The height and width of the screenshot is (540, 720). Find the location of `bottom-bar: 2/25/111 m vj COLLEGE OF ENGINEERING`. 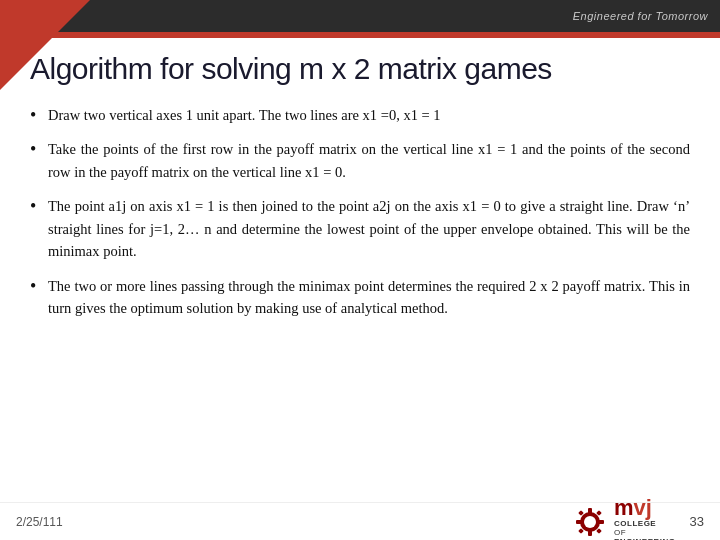

bottom-bar: 2/25/111 m vj COLLEGE OF ENGINEERING is located at coordinates (360, 521).